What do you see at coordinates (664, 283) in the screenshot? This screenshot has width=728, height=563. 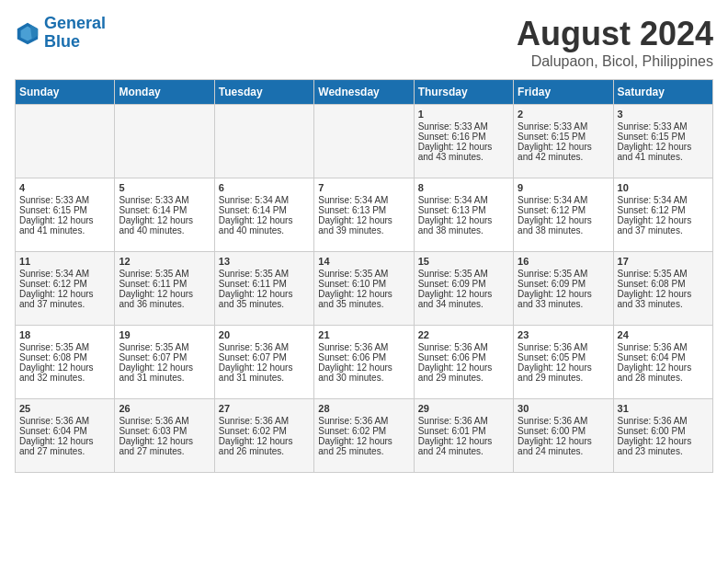 I see `sunset-text: Sunset: 6:08 PM` at bounding box center [664, 283].